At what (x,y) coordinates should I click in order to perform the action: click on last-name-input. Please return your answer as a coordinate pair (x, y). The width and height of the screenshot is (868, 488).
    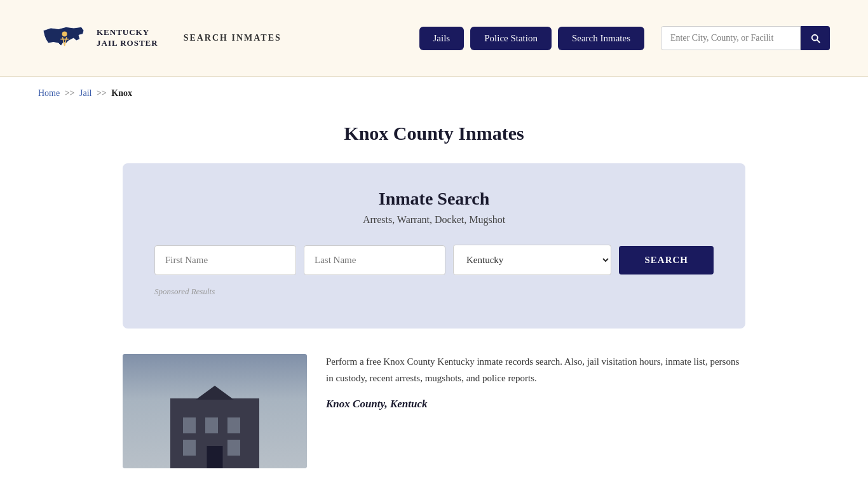
    Looking at the image, I should click on (375, 261).